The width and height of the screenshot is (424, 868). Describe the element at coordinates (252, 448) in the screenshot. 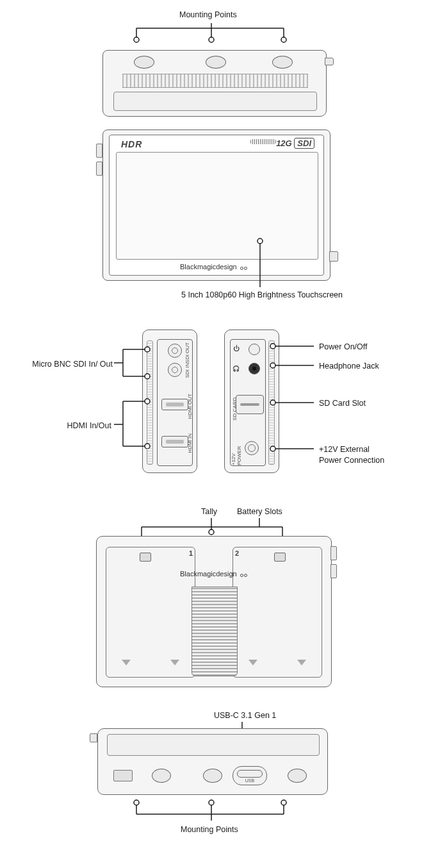

I see `power-barrel` at that location.